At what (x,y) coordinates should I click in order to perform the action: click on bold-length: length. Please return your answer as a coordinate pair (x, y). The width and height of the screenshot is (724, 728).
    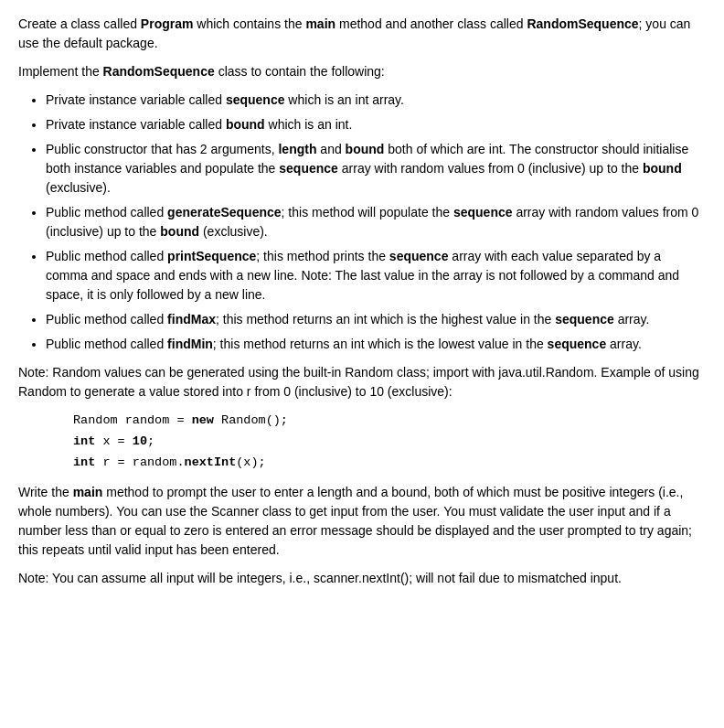
    Looking at the image, I should click on (297, 149).